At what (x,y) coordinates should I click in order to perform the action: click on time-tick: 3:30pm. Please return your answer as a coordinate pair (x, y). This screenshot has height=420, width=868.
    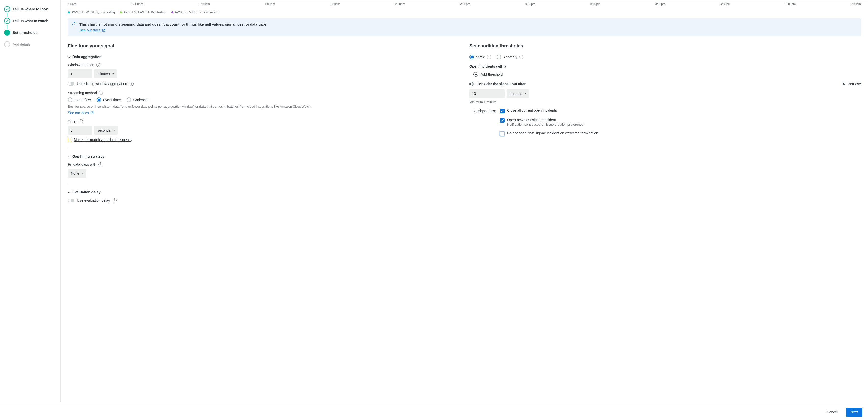
    Looking at the image, I should click on (595, 4).